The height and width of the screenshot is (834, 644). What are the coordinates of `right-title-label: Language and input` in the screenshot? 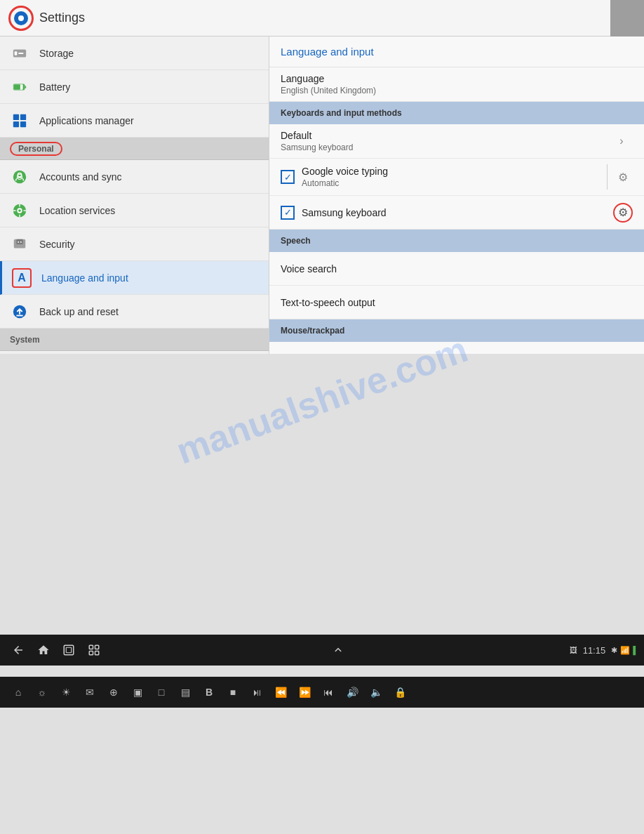 It's located at (327, 52).